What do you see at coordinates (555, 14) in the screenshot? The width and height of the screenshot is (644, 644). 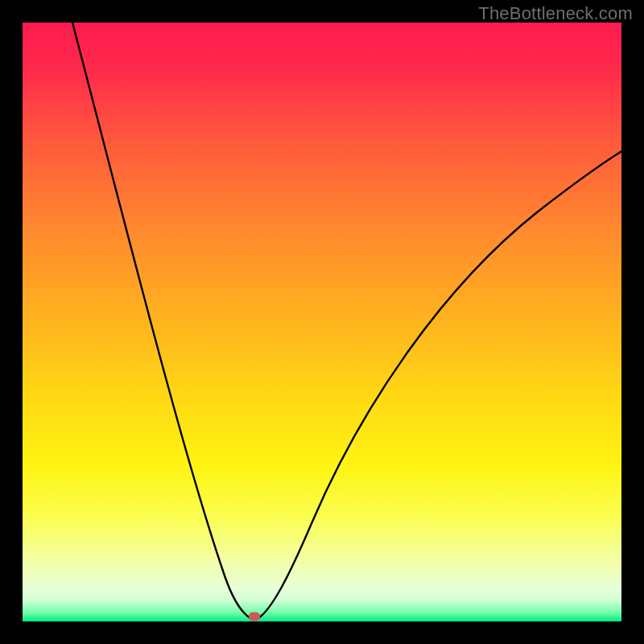 I see `watermark-text: TheBottleneck.com` at bounding box center [555, 14].